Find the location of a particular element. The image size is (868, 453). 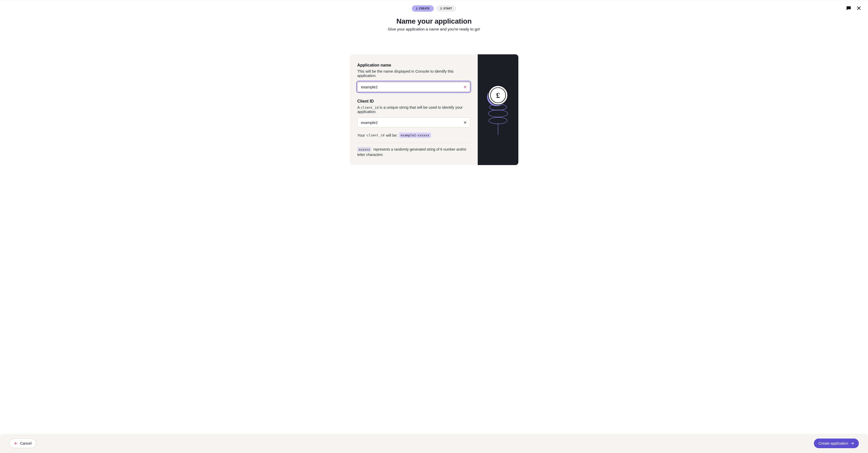

cancel-button: Cancel is located at coordinates (23, 443).